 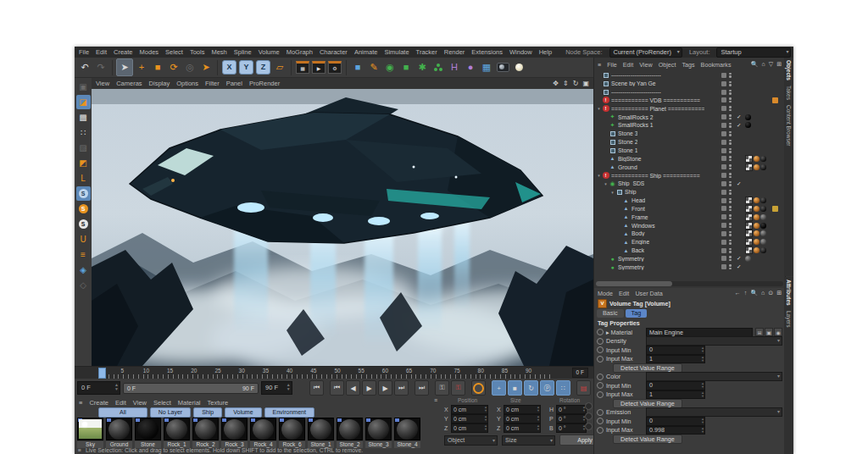 I want to click on object-row: ✦SmallRocks 1✓, so click(x=690, y=125).